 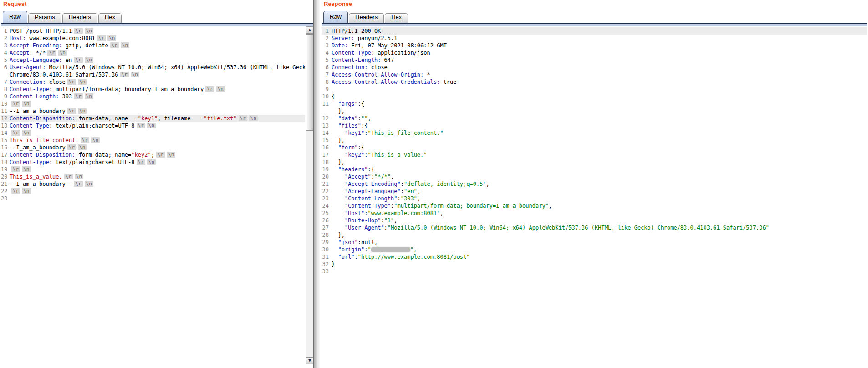 I want to click on code-text: Content-Disposition:, so click(x=43, y=155).